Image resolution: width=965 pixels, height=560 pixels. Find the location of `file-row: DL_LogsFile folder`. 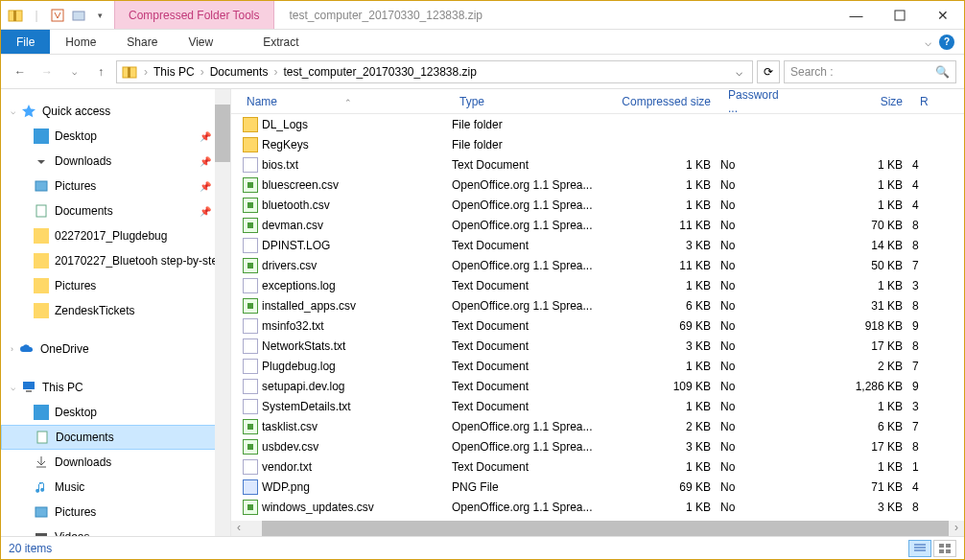

file-row: DL_LogsFile folder is located at coordinates (598, 125).